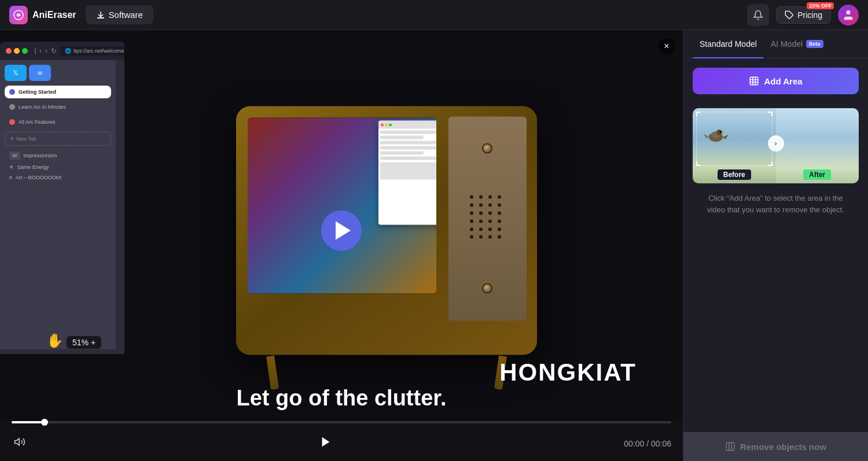 This screenshot has width=868, height=461. I want to click on browser-sidebar-content: 𝕏 ✉ Getting Started, so click(62, 205).